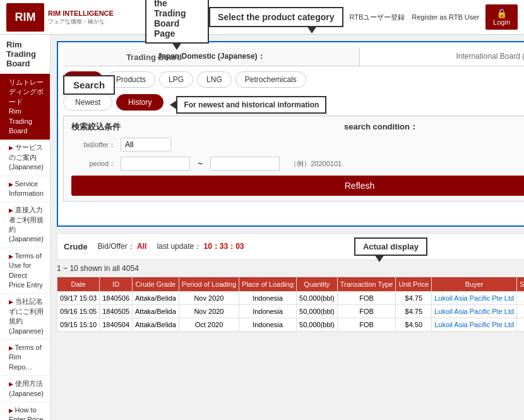 The height and width of the screenshot is (420, 524). What do you see at coordinates (366, 284) in the screenshot?
I see `col-transaction-type: Transaction Type` at bounding box center [366, 284].